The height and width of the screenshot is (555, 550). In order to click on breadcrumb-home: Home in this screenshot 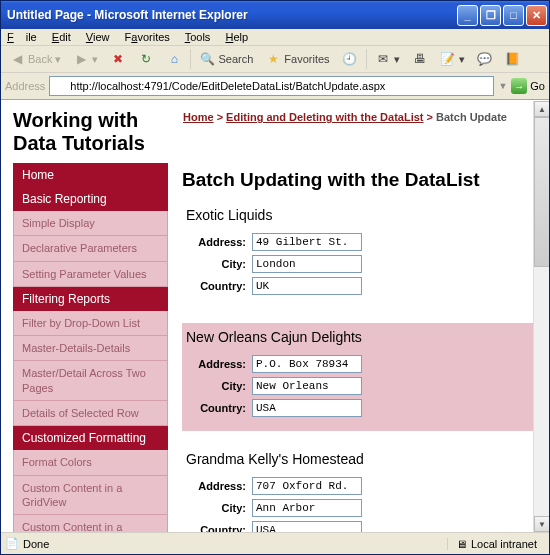, I will do `click(198, 117)`.